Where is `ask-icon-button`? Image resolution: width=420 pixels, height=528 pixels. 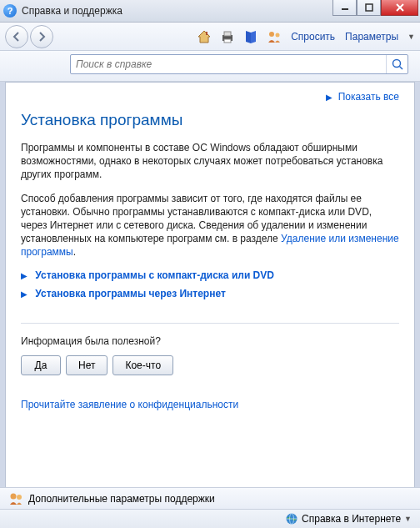
ask-icon-button is located at coordinates (274, 37).